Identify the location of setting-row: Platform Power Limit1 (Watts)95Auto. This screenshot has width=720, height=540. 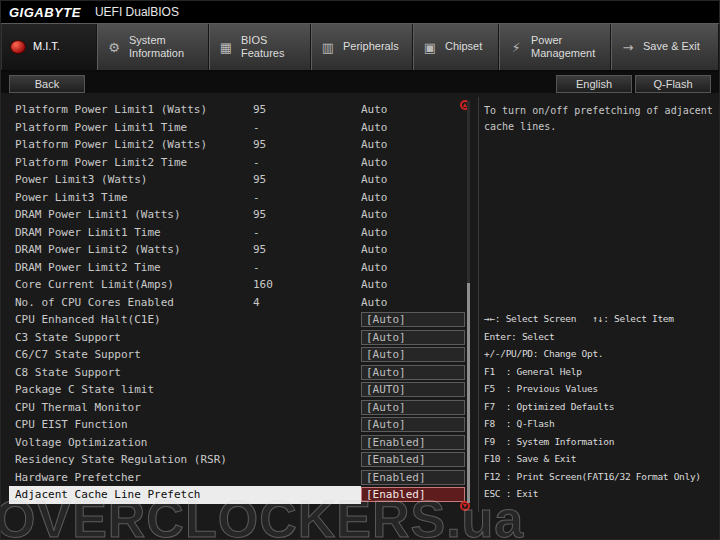
(237, 110).